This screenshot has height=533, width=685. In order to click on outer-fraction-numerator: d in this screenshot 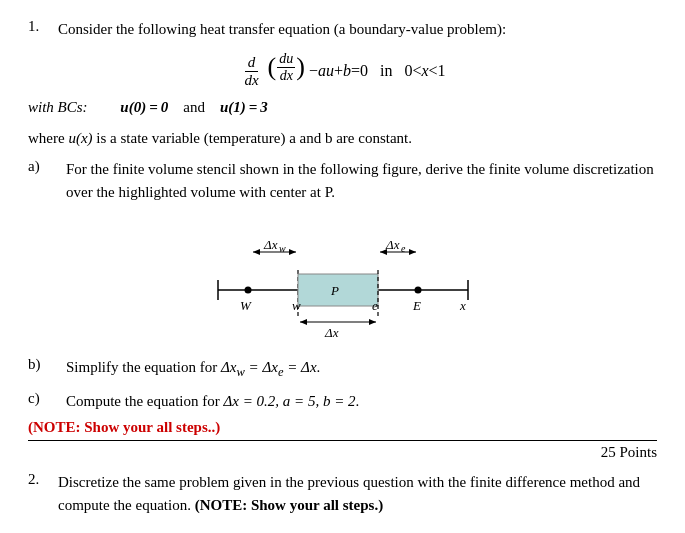, I will do `click(252, 63)`.